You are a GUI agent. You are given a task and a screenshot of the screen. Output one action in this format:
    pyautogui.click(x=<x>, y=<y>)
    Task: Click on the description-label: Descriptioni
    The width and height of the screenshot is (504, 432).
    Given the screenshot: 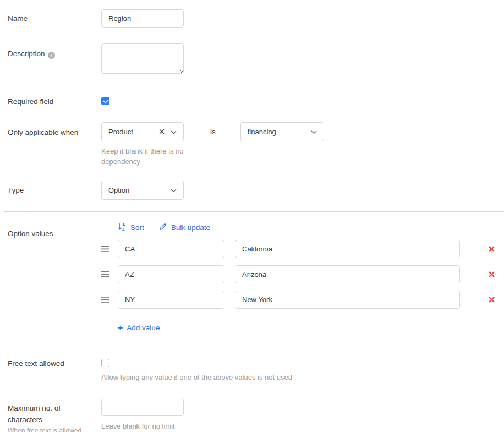 What is the action you would take?
    pyautogui.click(x=54, y=51)
    